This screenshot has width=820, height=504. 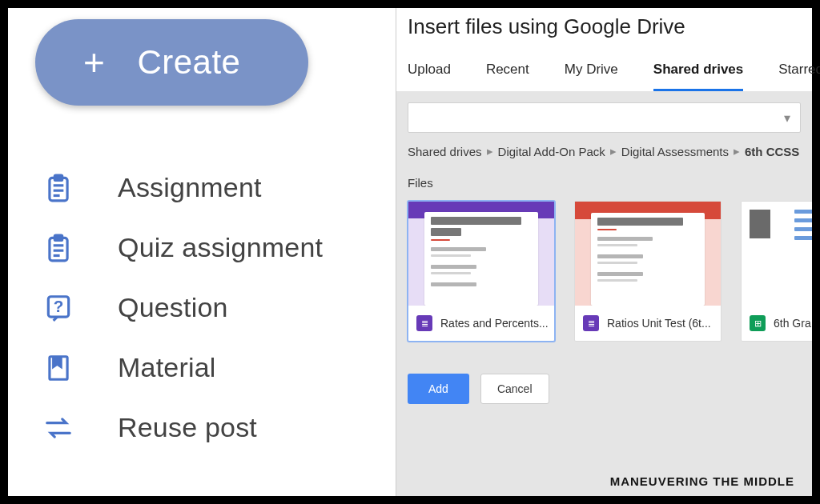 I want to click on menu-label: Assignment, so click(x=190, y=187).